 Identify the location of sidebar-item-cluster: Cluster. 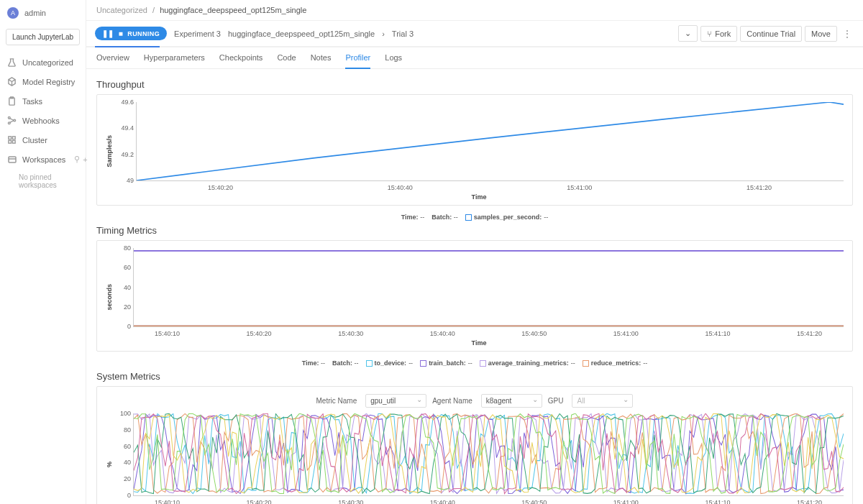
(43, 139).